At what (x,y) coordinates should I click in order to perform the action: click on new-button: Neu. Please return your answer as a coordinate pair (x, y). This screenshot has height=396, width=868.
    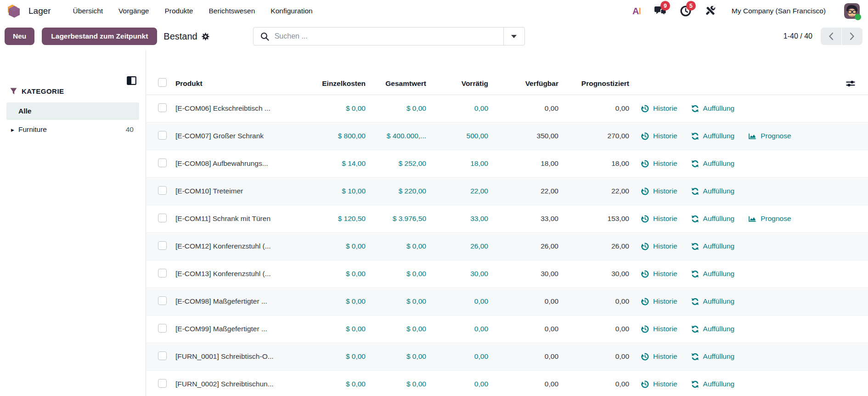
    Looking at the image, I should click on (19, 36).